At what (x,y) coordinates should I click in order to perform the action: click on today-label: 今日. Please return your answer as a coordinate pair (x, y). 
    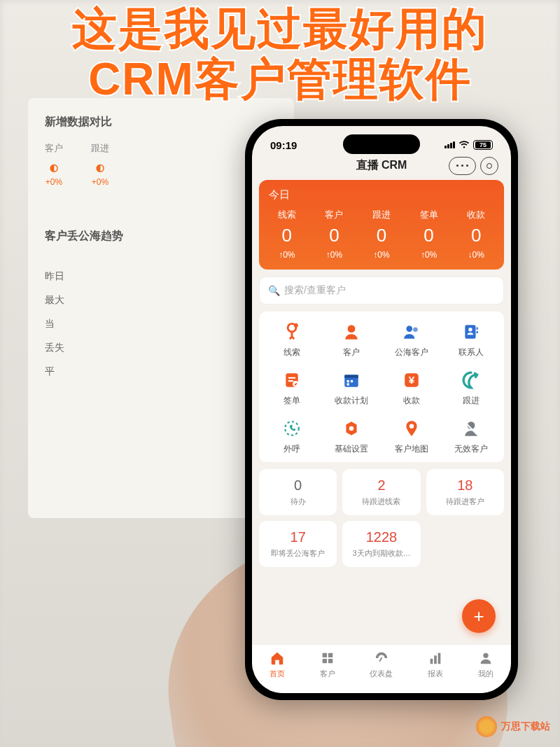
    Looking at the image, I should click on (382, 197).